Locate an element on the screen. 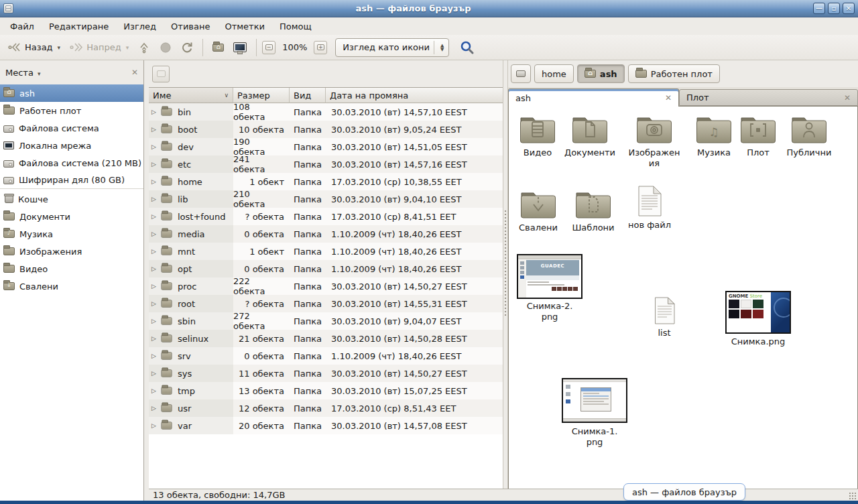  table-row: ▷ mnt 1 обект Папка 1.10.2009 (чт) 18,40… is located at coordinates (326, 251).